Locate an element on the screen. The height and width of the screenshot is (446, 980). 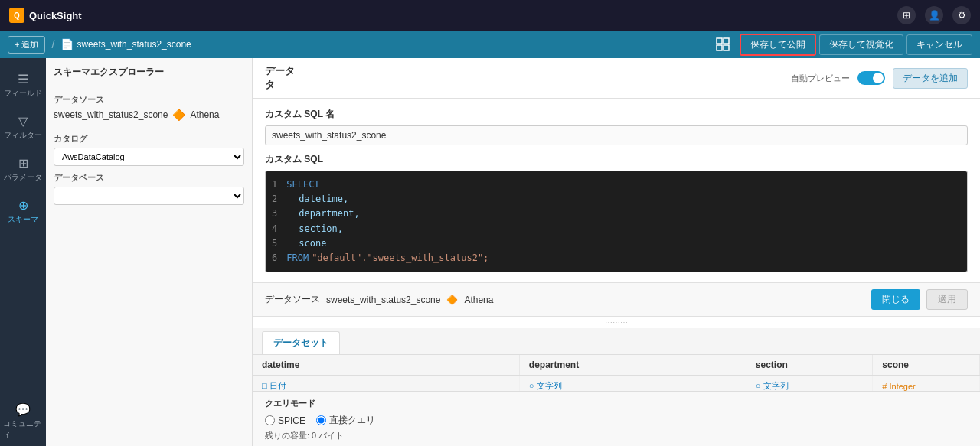
line-num: 5 is located at coordinates (274, 243).